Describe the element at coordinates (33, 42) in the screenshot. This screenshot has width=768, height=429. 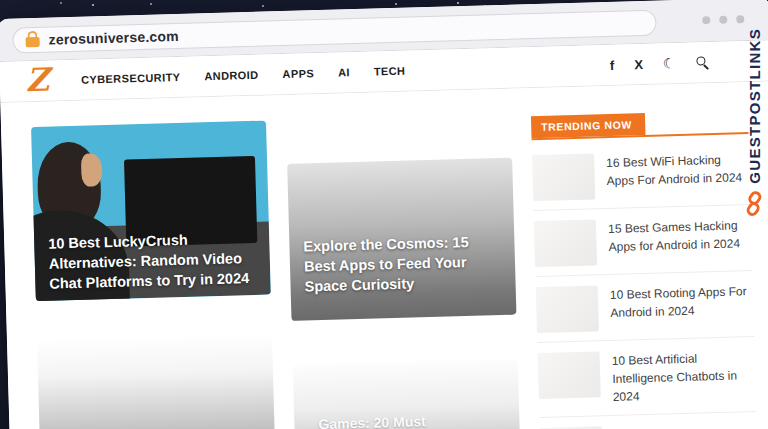
I see `lock-icon` at that location.